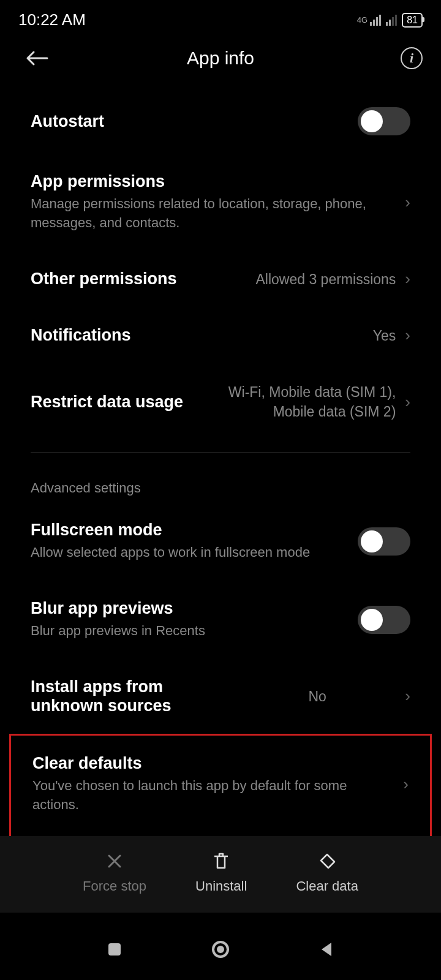 The width and height of the screenshot is (441, 980). Describe the element at coordinates (221, 61) in the screenshot. I see `app-header: App info i` at that location.